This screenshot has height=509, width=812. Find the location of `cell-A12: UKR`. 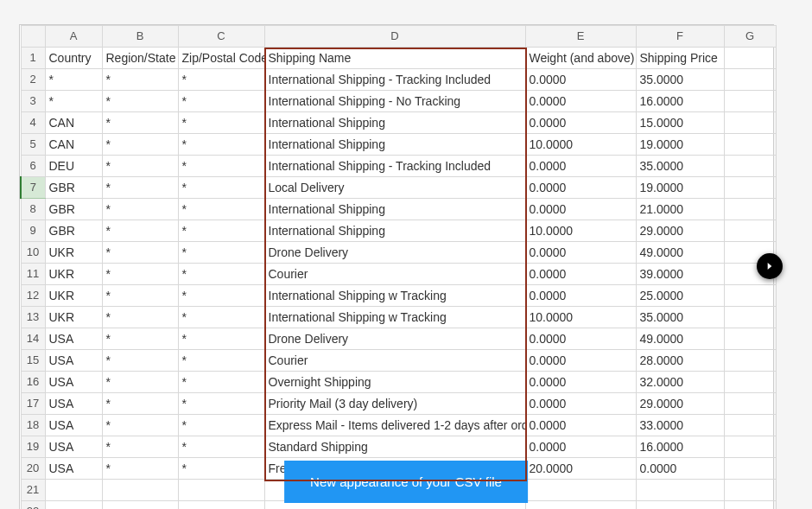

cell-A12: UKR is located at coordinates (73, 296).